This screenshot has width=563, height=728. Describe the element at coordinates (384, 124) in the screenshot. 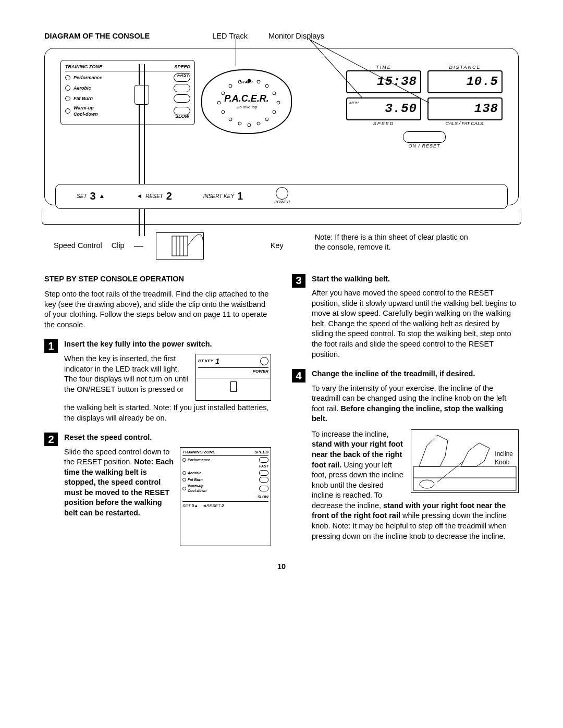

I see `speed-label: SPEED` at that location.